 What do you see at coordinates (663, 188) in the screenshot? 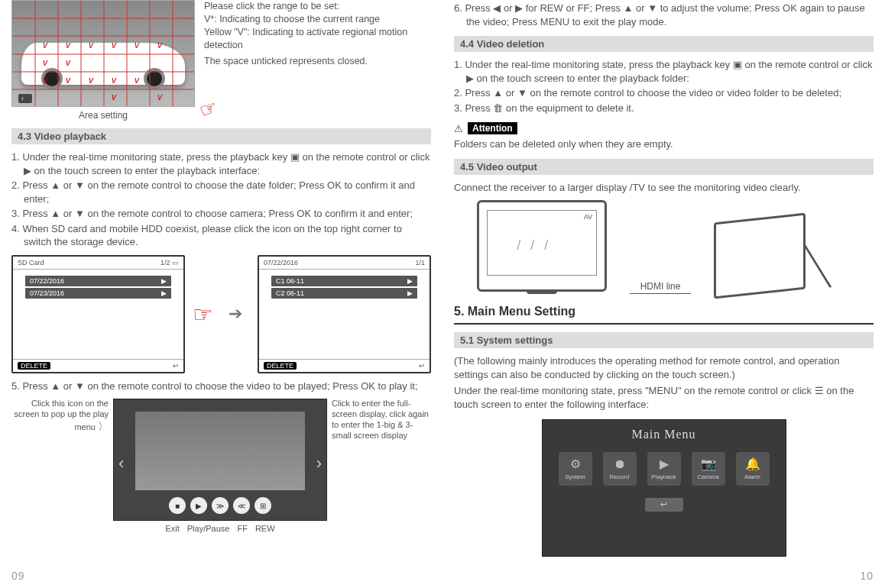
I see `video-output-text: Connect the receiver to a larger display…` at bounding box center [663, 188].